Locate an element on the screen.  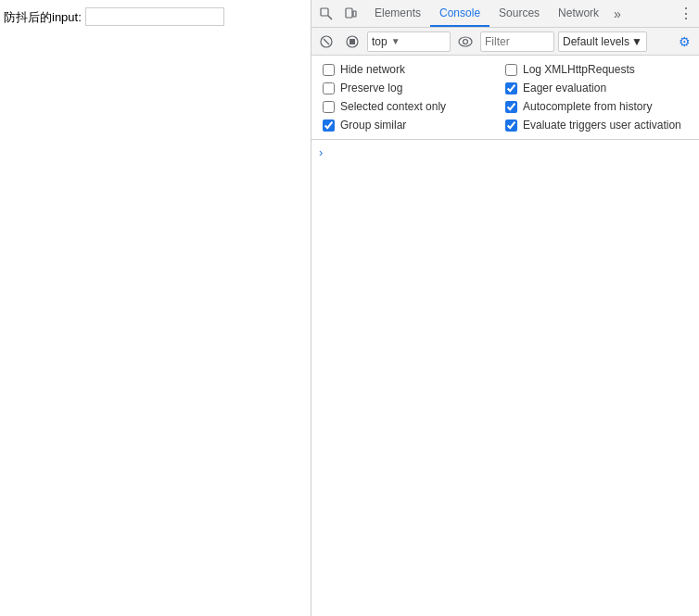
settings-item-right-0: Log XMLHttpRequests is located at coordinates (597, 69).